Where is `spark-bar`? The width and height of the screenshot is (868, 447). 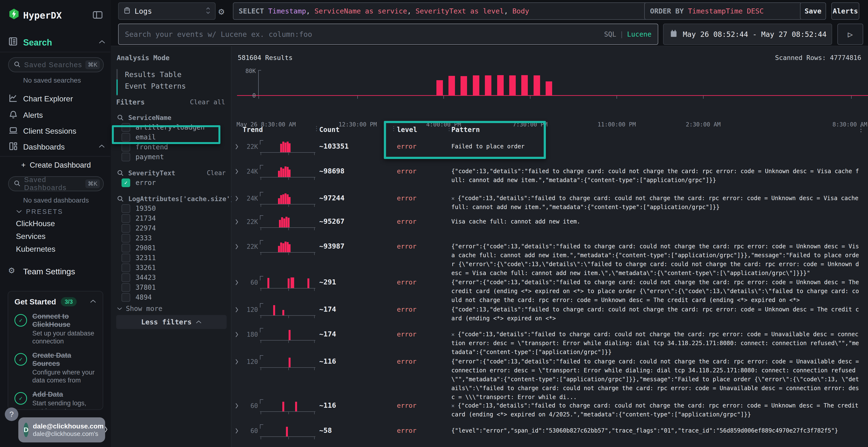
spark-bar is located at coordinates (268, 283).